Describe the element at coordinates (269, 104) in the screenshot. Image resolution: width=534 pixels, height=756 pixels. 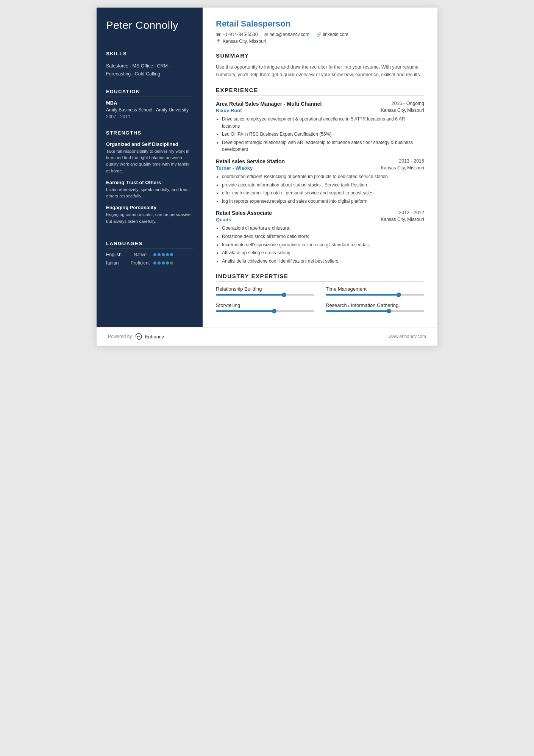
I see `exp-title-1: Area Retail Sales Manager - Multi Channe…` at that location.